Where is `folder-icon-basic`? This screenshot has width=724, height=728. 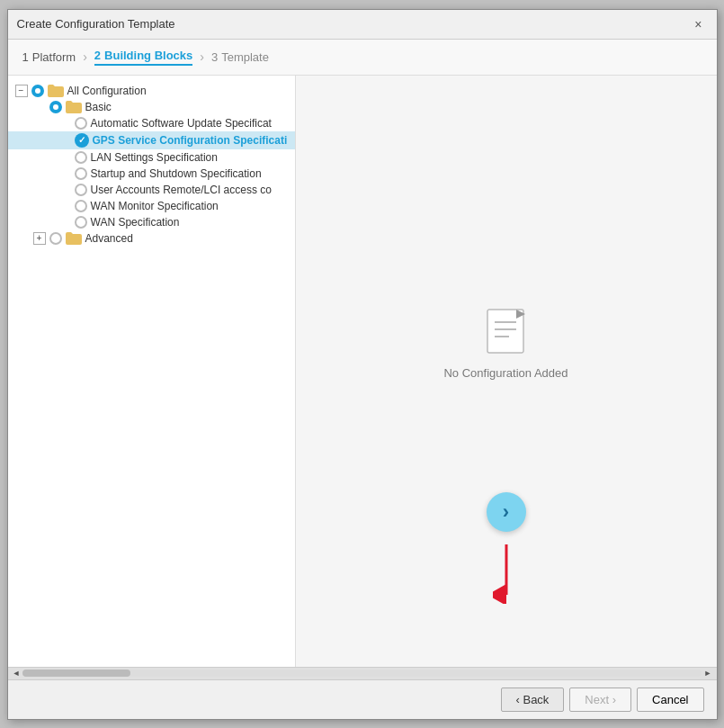 folder-icon-basic is located at coordinates (74, 107).